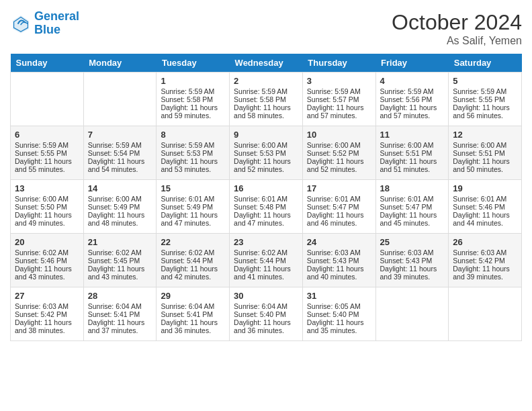  I want to click on daylight-text: Daylight: 11 hours and 37 minutes., so click(120, 326).